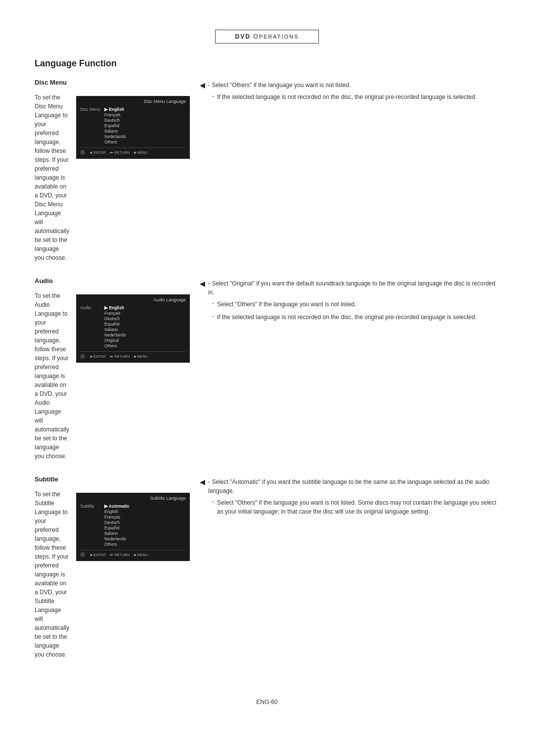  Describe the element at coordinates (347, 97) in the screenshot. I see `disc-menu-sub-text-0: If the selected language is not recorded…` at that location.